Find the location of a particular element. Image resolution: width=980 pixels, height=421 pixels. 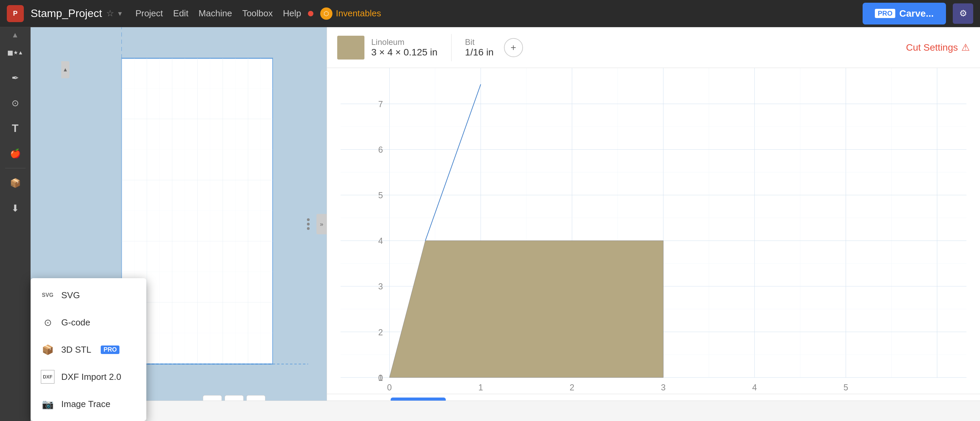

star-icon: ☆ is located at coordinates (110, 13).